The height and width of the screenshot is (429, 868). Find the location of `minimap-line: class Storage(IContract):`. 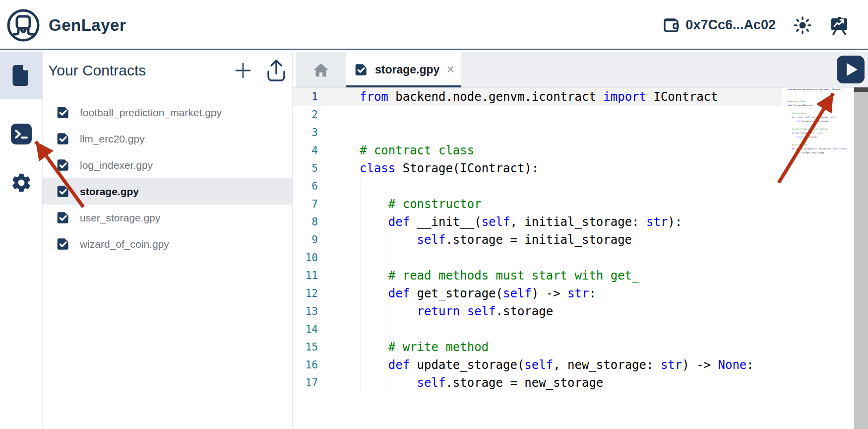

minimap-line: class Storage(IContract): is located at coordinates (820, 105).